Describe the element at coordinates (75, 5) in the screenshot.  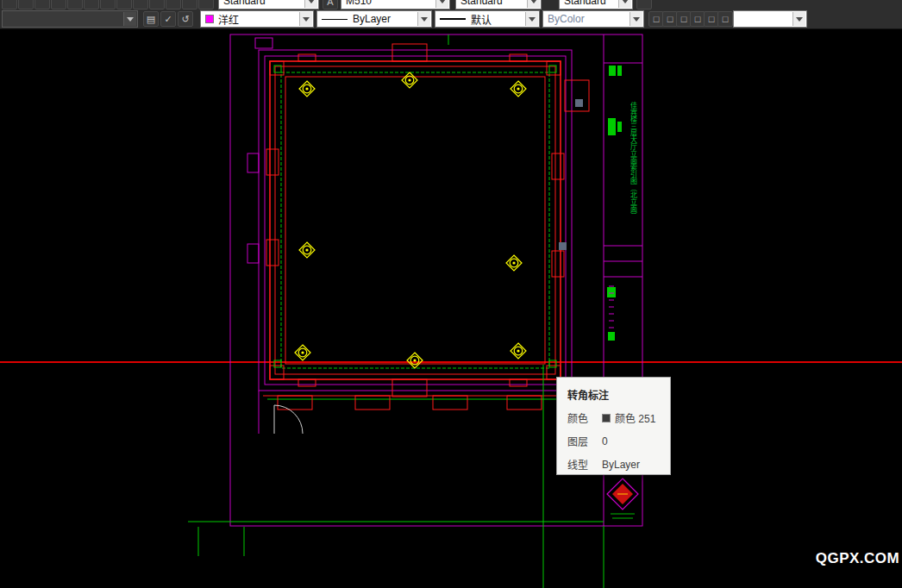
I see `zoom-extents-icon` at that location.